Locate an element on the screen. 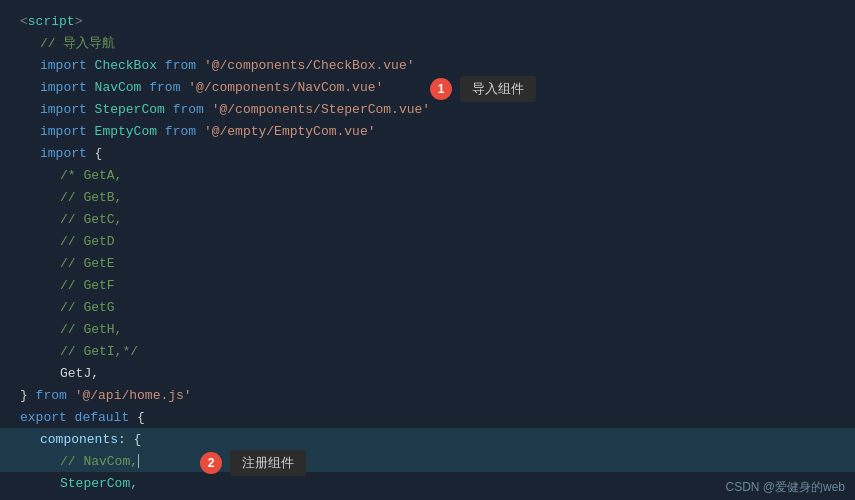  code-line-9: // GetB, is located at coordinates (428, 197).